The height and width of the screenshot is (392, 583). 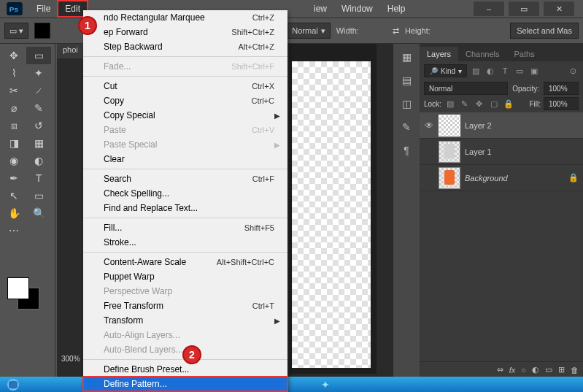 I want to click on filter-smart-icon: ▣, so click(x=534, y=71).